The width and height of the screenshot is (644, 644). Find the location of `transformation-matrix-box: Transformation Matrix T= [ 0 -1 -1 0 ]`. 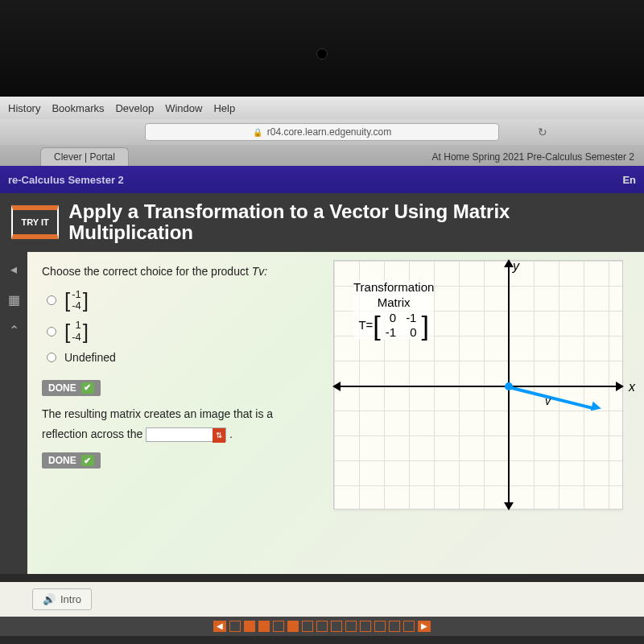

transformation-matrix-box: Transformation Matrix T= [ 0 -1 -1 0 ] is located at coordinates (394, 310).